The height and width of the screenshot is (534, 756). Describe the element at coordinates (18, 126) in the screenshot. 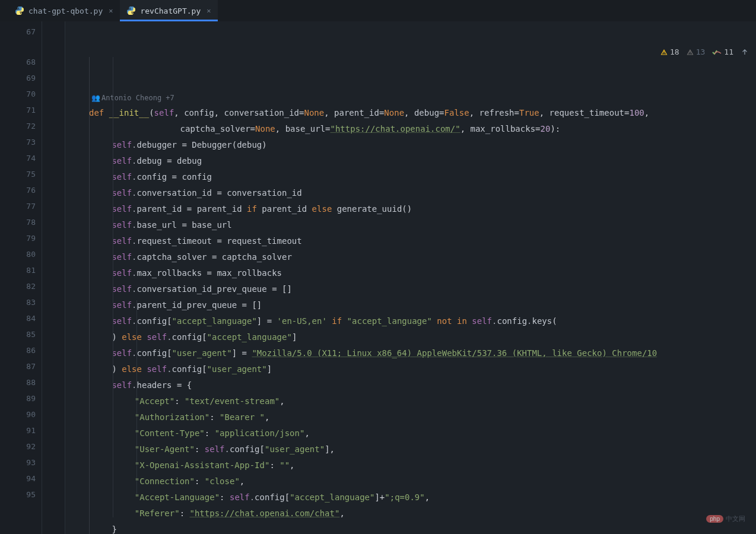

I see `line-number: 72` at that location.